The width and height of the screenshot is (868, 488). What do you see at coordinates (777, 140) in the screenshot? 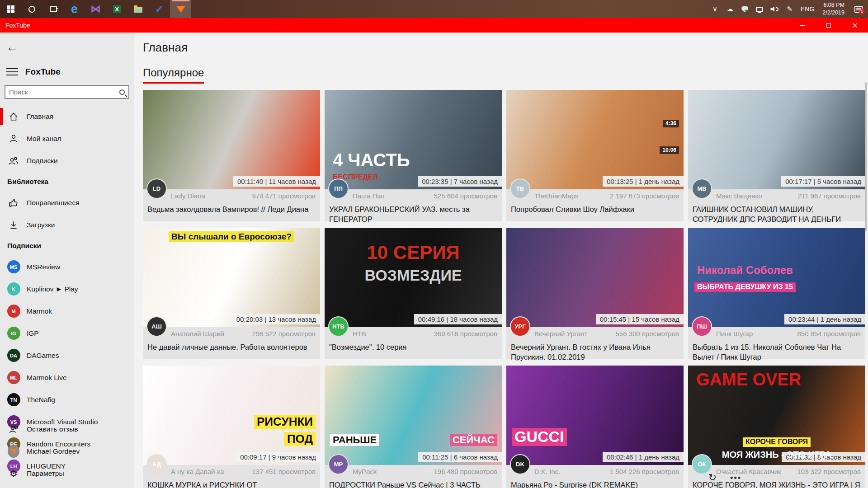
I see `video-thumbnail: 00:17:17 | 5 часов назад` at bounding box center [777, 140].